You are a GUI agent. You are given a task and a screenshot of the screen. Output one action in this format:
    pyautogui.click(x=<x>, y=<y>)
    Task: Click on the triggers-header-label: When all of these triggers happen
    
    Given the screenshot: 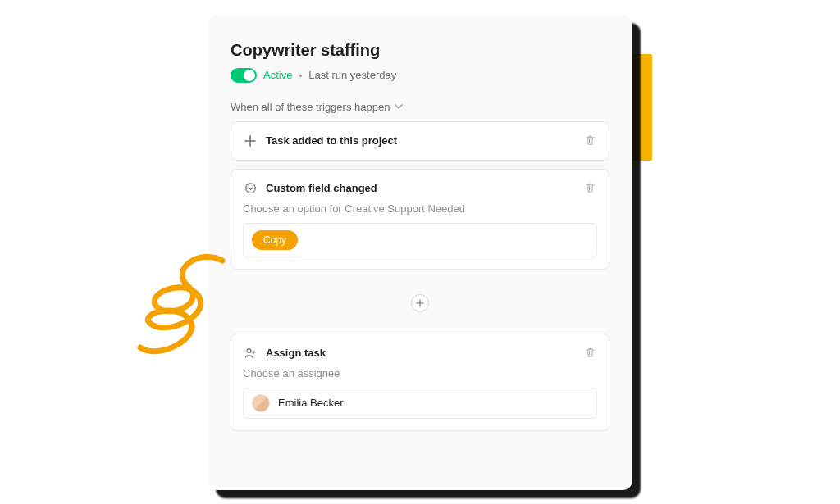 What is the action you would take?
    pyautogui.click(x=310, y=107)
    